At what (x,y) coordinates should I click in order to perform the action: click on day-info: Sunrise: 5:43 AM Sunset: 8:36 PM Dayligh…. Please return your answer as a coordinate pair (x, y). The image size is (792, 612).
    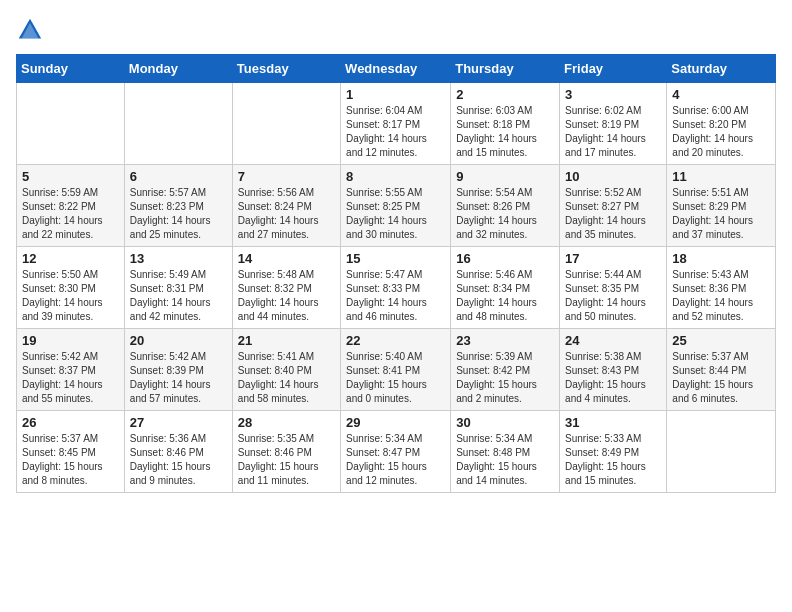
    Looking at the image, I should click on (721, 296).